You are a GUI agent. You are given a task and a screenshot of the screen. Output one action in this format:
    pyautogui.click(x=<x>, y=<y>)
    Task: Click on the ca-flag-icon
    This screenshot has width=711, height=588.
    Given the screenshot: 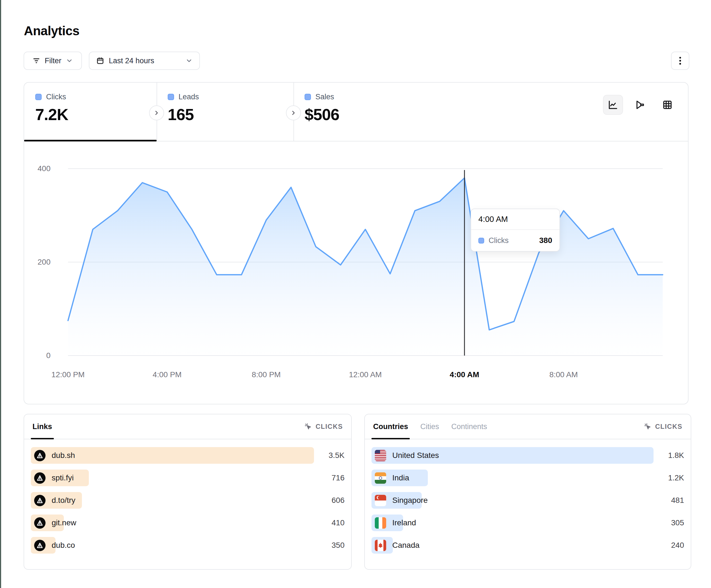 What is the action you would take?
    pyautogui.click(x=381, y=545)
    